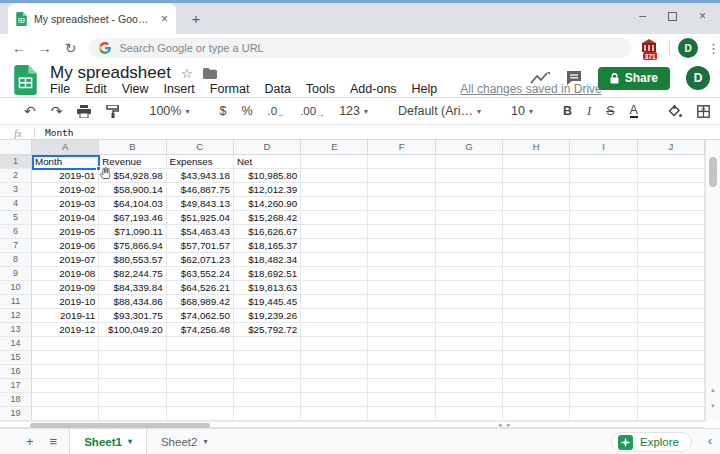  I want to click on cell-b7: $75,866.94, so click(132, 246).